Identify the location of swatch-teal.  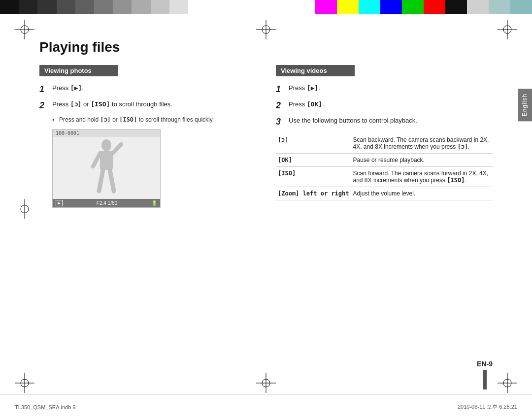
(521, 7).